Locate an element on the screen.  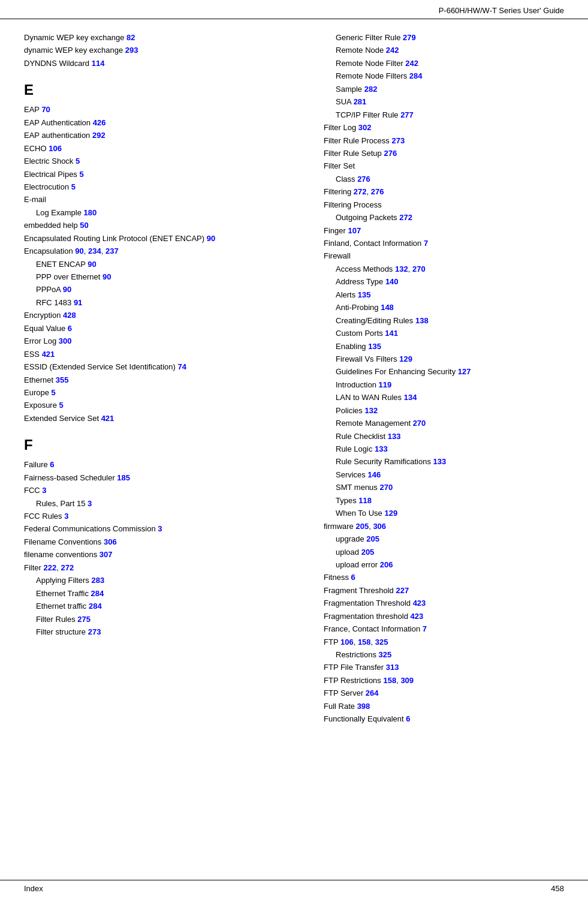
top-entries: Dynamic WEP key exchange 82dynamic WEP k… is located at coordinates (162, 50).